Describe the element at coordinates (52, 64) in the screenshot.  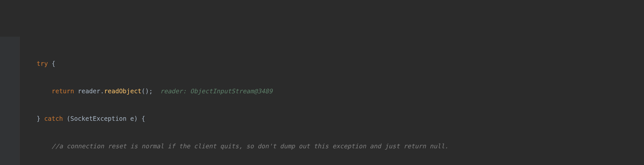
I see `brace: {` at that location.